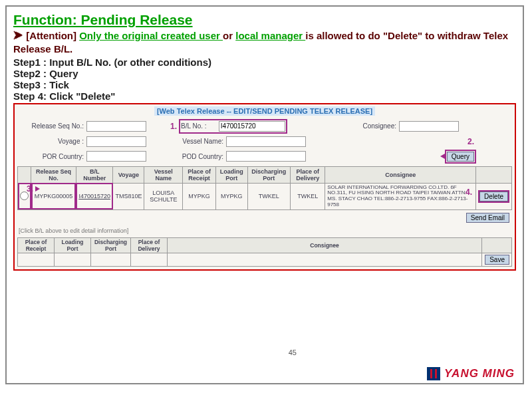  What do you see at coordinates (265, 43) in the screenshot?
I see `attention-line: ⮞ [Attention] Only the original created …` at bounding box center [265, 43].